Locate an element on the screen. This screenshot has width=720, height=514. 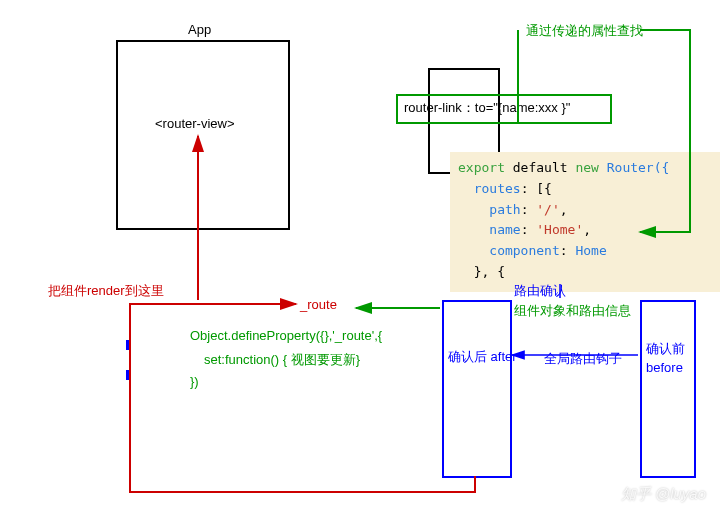
before-box is located at coordinates (668, 389).